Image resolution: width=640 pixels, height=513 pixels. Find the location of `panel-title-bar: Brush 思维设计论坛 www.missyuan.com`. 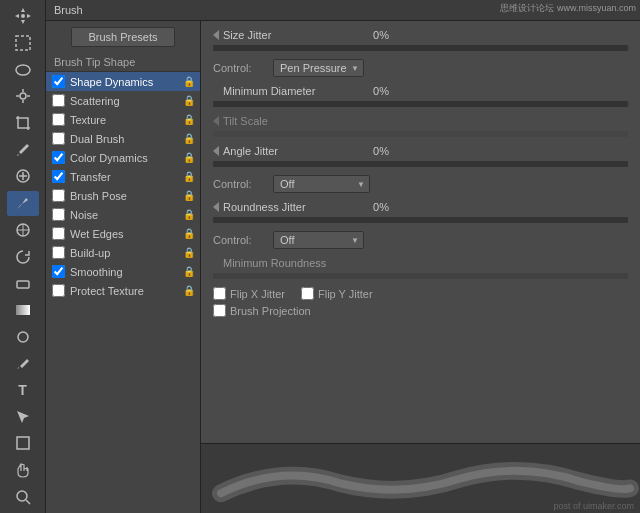

panel-title-bar: Brush 思维设计论坛 www.missyuan.com is located at coordinates (343, 10).